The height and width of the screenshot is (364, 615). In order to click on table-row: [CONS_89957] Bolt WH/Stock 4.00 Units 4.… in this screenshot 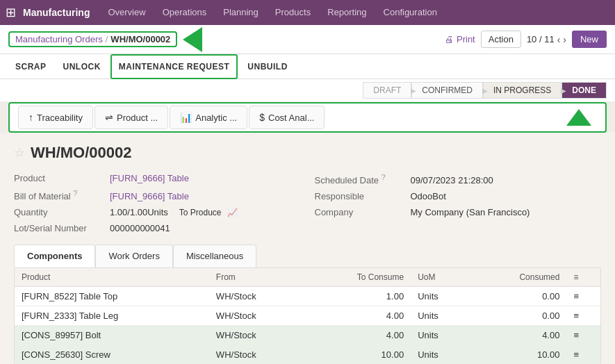, I will do `click(307, 336)`.